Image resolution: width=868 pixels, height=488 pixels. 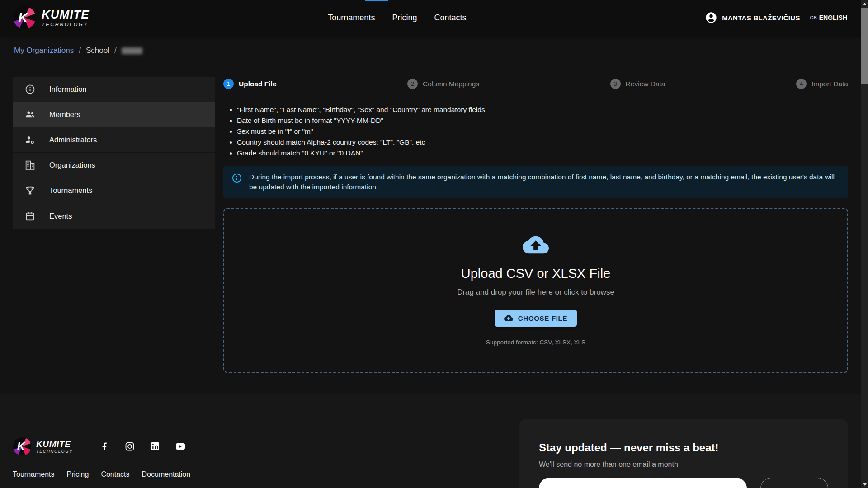 What do you see at coordinates (536, 84) in the screenshot?
I see `import-stepper: 1 Upload File 2 Column Mappings 3 Review…` at bounding box center [536, 84].